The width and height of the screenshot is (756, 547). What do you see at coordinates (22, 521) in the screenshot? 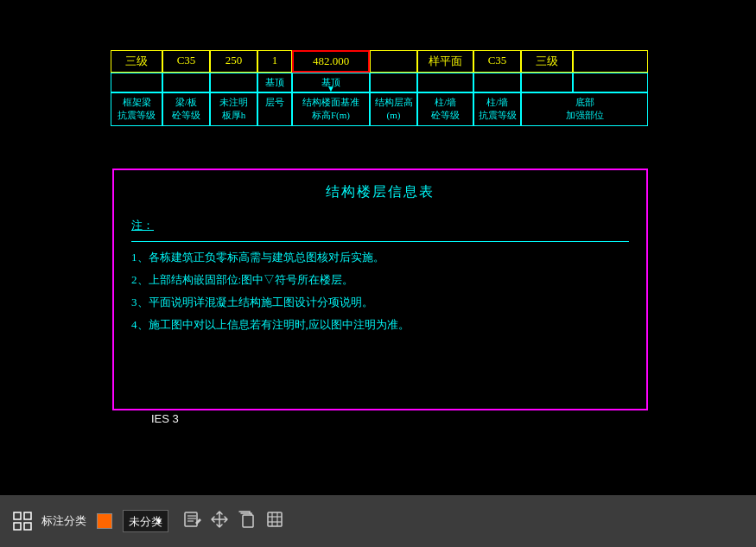
I see `annotation-grid-icon` at bounding box center [22, 521].